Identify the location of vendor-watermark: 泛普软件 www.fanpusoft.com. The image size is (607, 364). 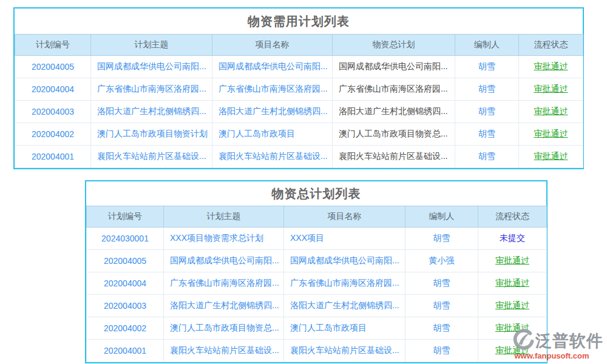
(552, 345).